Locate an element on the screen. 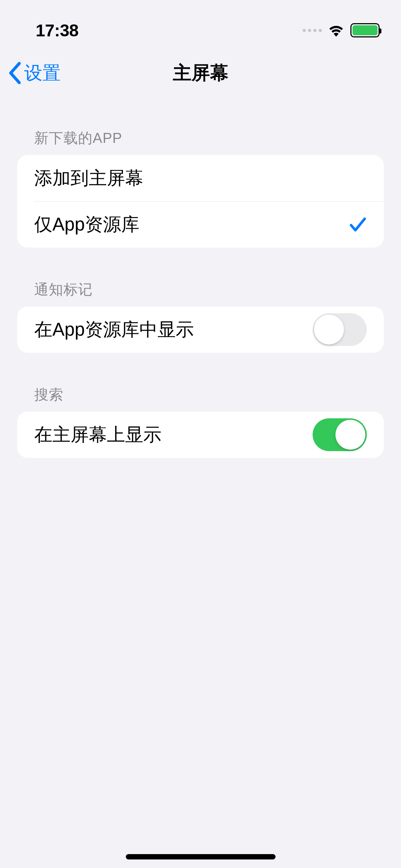 Image resolution: width=401 pixels, height=868 pixels. group-search: 在主屏幕上显示 is located at coordinates (200, 435).